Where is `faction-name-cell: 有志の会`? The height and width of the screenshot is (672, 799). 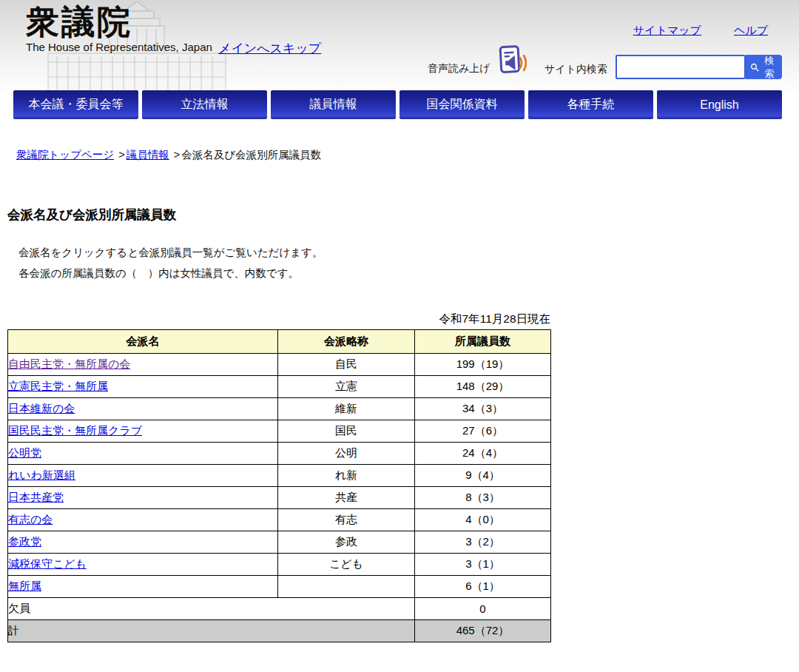 faction-name-cell: 有志の会 is located at coordinates (144, 520).